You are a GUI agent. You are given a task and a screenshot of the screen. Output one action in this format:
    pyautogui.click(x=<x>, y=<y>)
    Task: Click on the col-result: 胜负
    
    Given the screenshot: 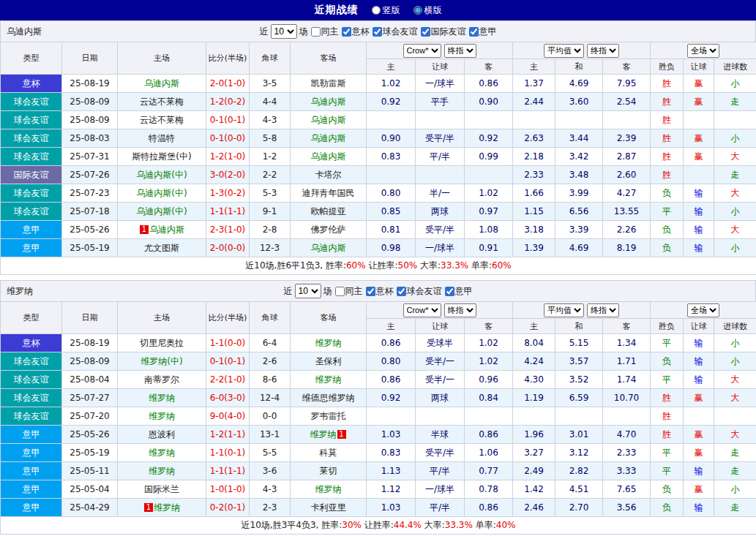 What is the action you would take?
    pyautogui.click(x=667, y=326)
    